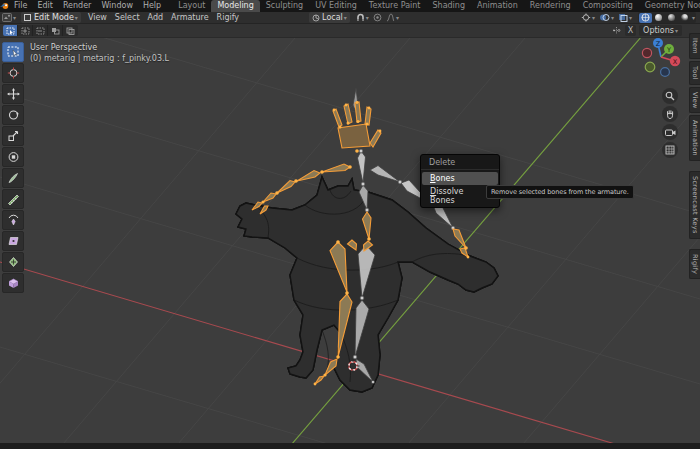 This screenshot has height=449, width=700. What do you see at coordinates (588, 18) in the screenshot?
I see `show-gizmo-dropdown: ▾` at bounding box center [588, 18].